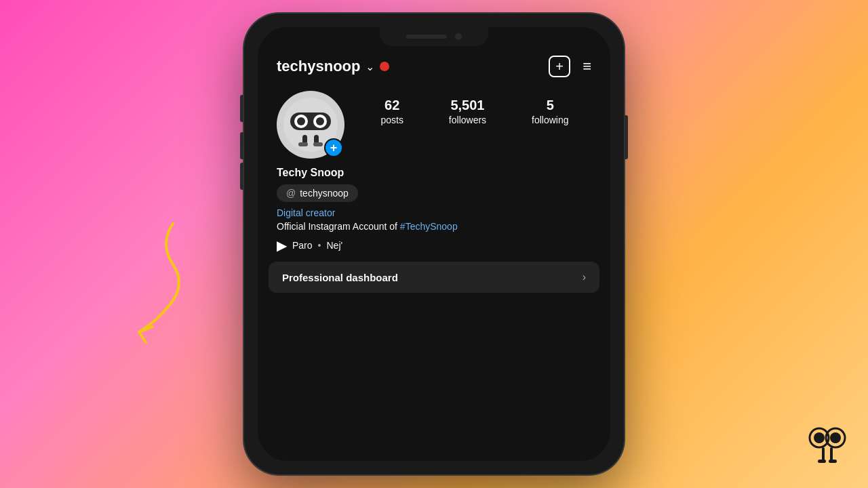  What do you see at coordinates (370, 66) in the screenshot?
I see `account-switcher-icon: ⌄` at bounding box center [370, 66].